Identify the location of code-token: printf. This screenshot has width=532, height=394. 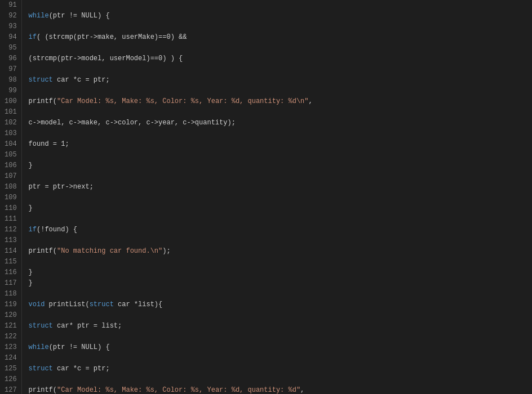
(41, 390).